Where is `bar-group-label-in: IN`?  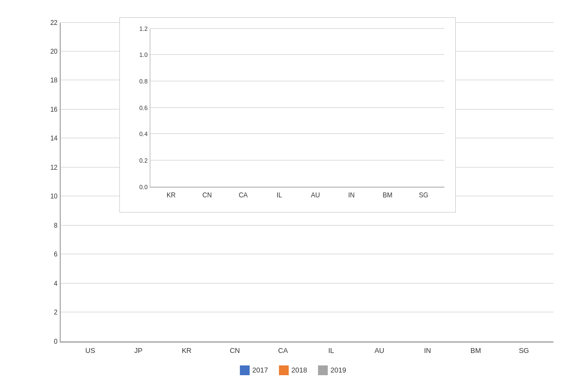 bar-group-label-in: IN is located at coordinates (428, 350).